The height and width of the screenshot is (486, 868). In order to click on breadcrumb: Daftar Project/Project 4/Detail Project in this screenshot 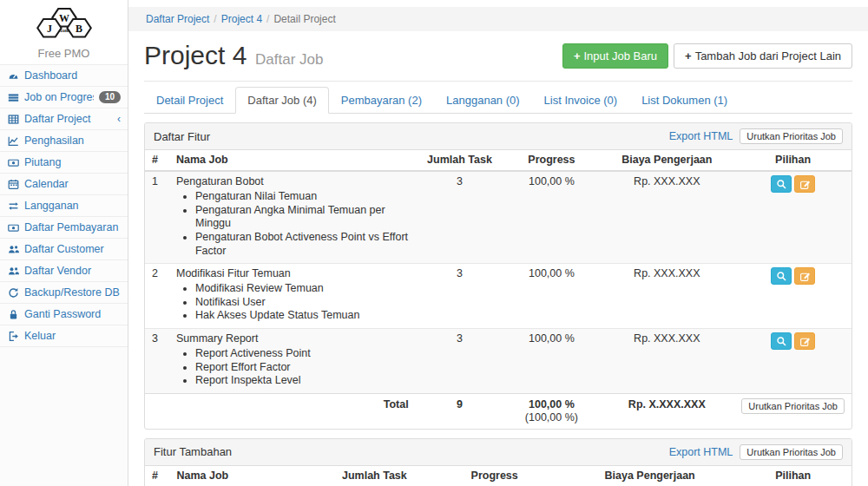, I will do `click(498, 19)`.